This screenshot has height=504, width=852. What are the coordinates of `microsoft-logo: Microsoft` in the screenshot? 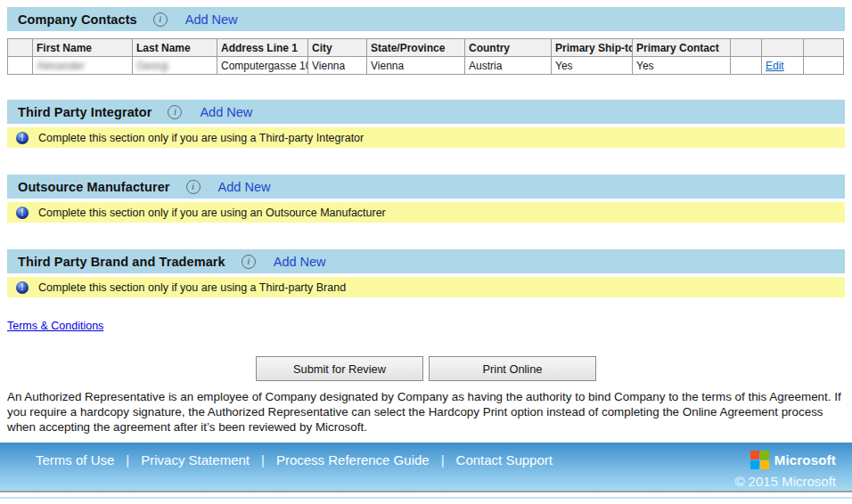 It's located at (793, 459).